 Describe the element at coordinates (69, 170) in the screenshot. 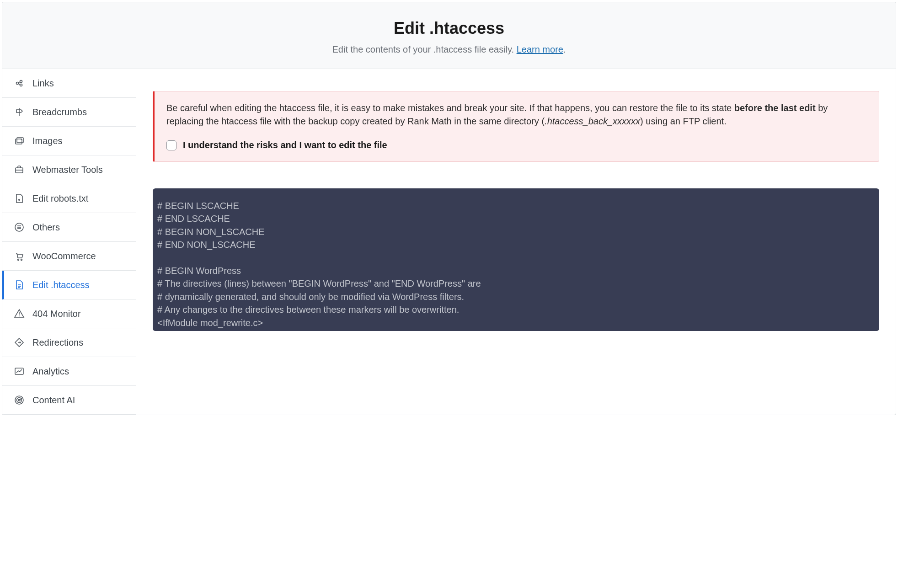

I see `sidebar-item-webmaster-tools: Webmaster Tools` at that location.